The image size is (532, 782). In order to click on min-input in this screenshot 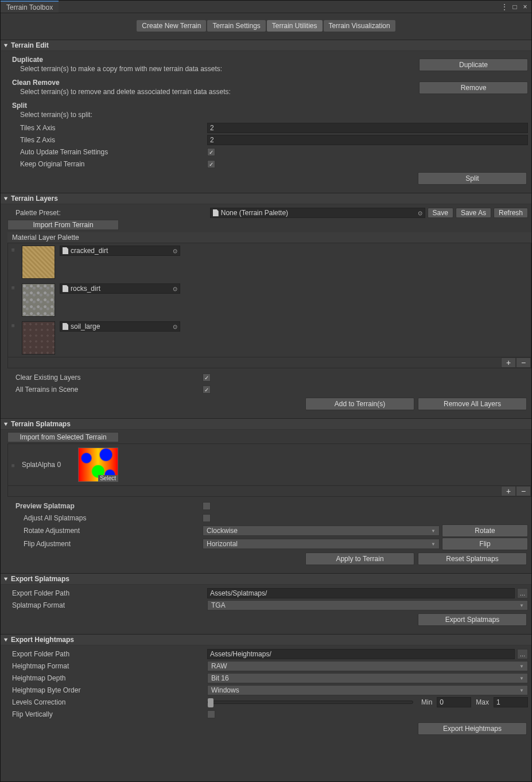, I will do `click(454, 702)`.